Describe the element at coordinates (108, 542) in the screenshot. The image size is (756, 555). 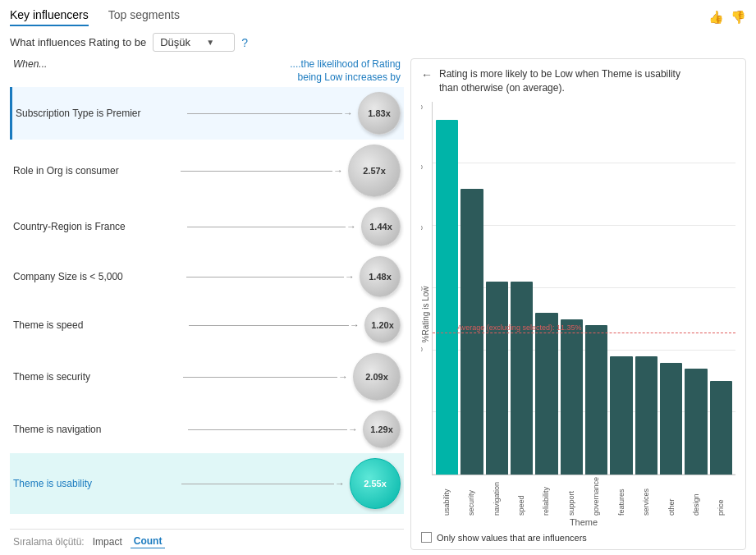
I see `sort-impact-button: Impact` at that location.